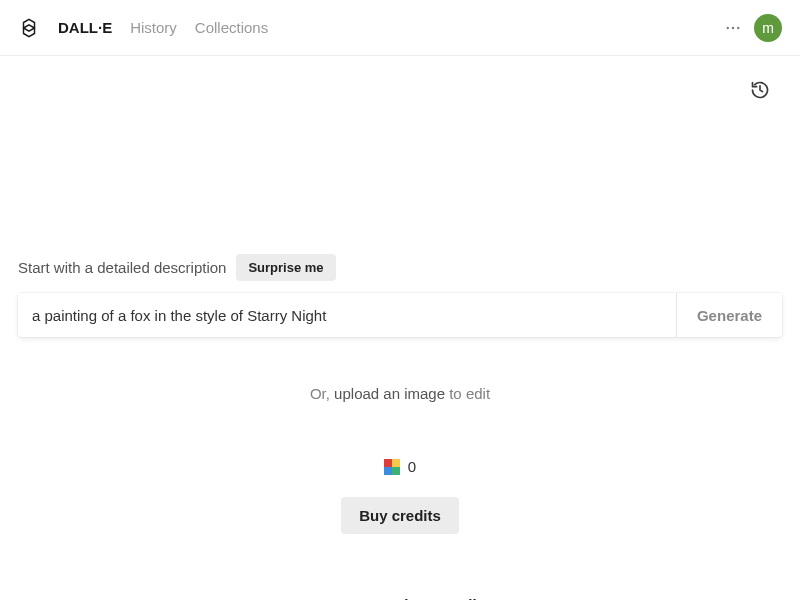 The image size is (800, 600). I want to click on user-avatar: m, so click(768, 28).